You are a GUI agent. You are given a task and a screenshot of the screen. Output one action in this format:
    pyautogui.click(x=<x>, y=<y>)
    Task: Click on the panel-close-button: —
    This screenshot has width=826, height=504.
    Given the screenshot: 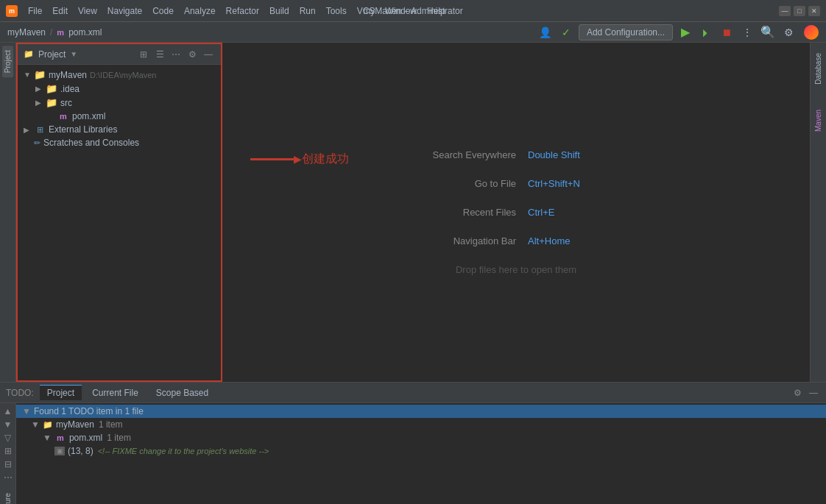 What is the action you would take?
    pyautogui.click(x=208, y=54)
    